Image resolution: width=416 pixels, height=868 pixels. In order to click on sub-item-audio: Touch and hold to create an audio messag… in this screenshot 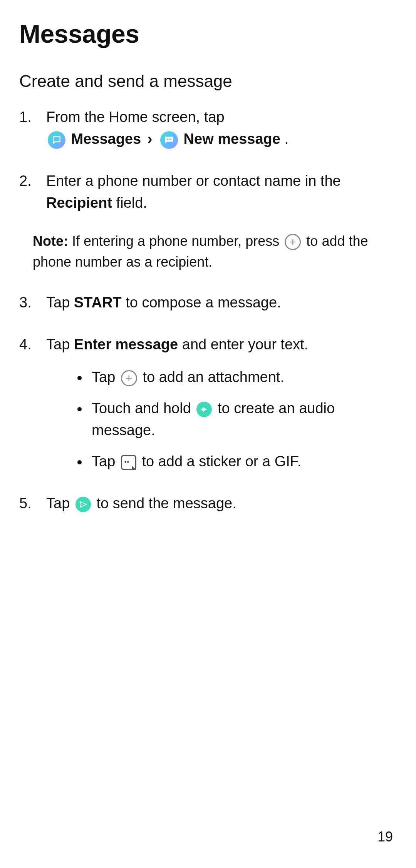, I will do `click(243, 419)`.